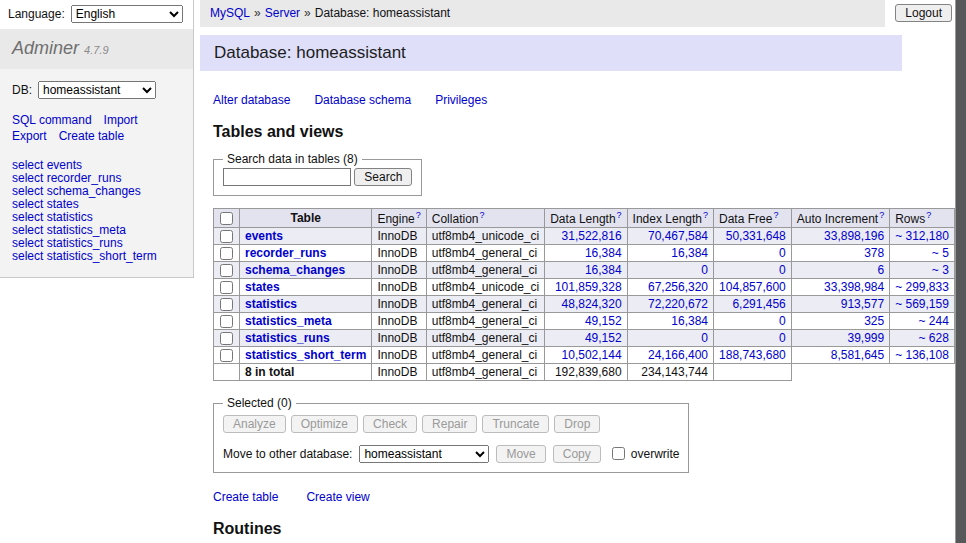  I want to click on sidebar-table-link-select-statistics-runs: select statistics_runs, so click(68, 243).